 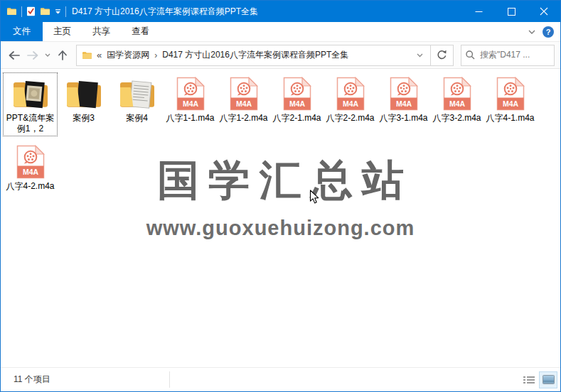 What do you see at coordinates (21, 31) in the screenshot?
I see `tab-file: 文件` at bounding box center [21, 31].